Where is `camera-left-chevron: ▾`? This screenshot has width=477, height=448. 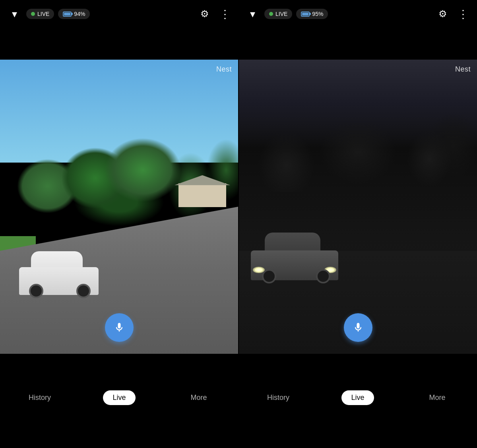 camera-left-chevron: ▾ is located at coordinates (14, 14).